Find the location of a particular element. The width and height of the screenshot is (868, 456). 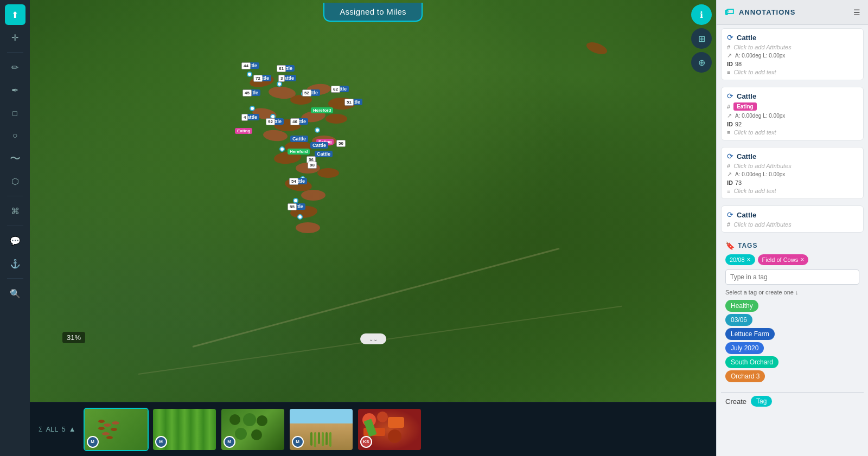

ann-eating-tag: Eating is located at coordinates (745, 106).